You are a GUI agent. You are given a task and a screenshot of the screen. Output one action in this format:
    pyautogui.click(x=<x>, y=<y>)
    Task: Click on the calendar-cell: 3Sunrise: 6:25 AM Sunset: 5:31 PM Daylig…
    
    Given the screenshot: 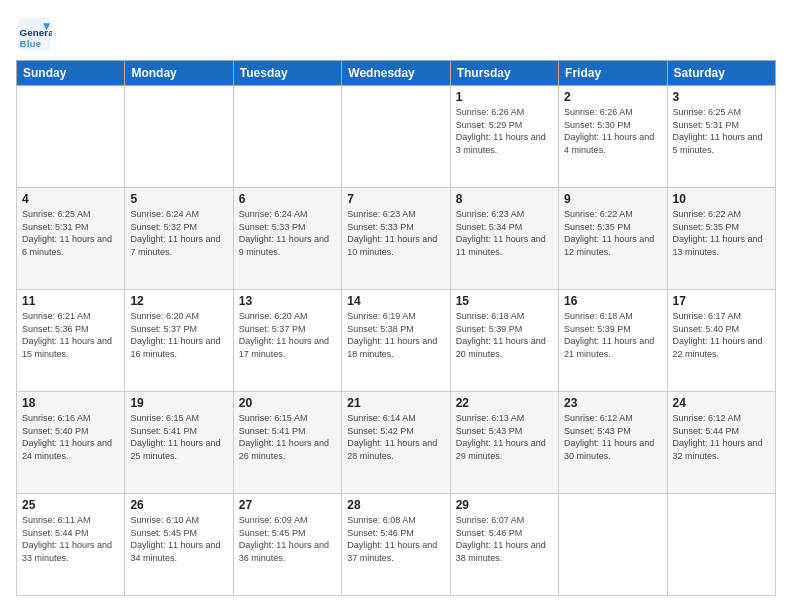 What is the action you would take?
    pyautogui.click(x=721, y=137)
    